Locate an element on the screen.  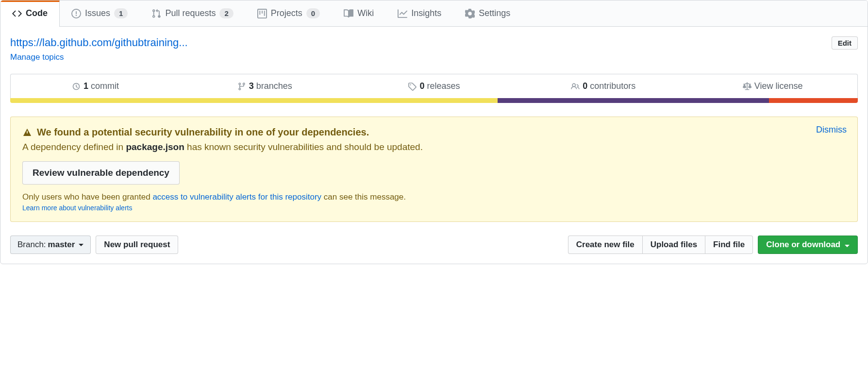
pulls-count: 2 is located at coordinates (226, 14).